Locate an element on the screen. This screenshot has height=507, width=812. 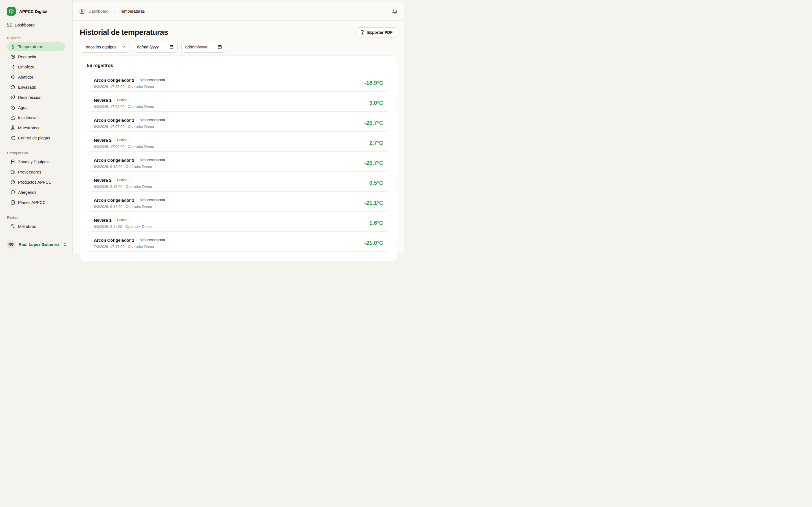
sidebar-item-alergenos: Alérgenos is located at coordinates (36, 192).